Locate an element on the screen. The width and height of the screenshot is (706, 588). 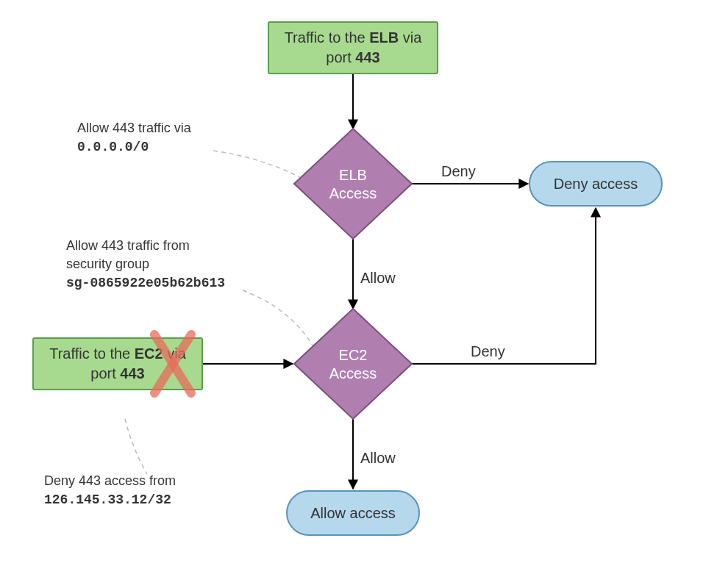
svg-text: EC2 is located at coordinates (353, 355).